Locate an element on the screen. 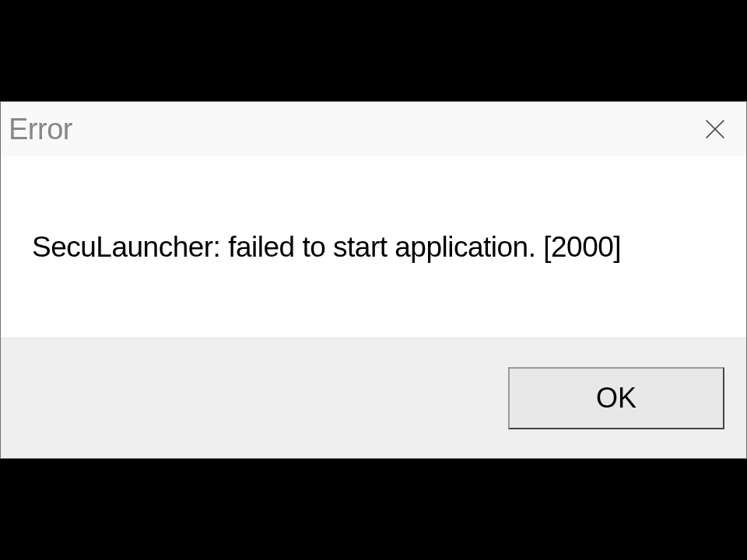  error-message: SecuLauncher: failed to start applicatio… is located at coordinates (327, 247).